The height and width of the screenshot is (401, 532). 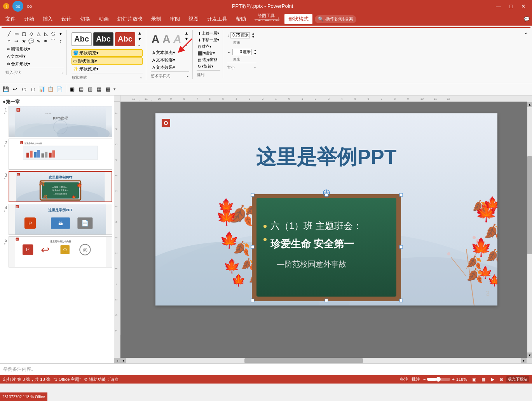 What do you see at coordinates (208, 40) in the screenshot?
I see `move-down-btn: ⬇ 下移一层▾` at bounding box center [208, 40].